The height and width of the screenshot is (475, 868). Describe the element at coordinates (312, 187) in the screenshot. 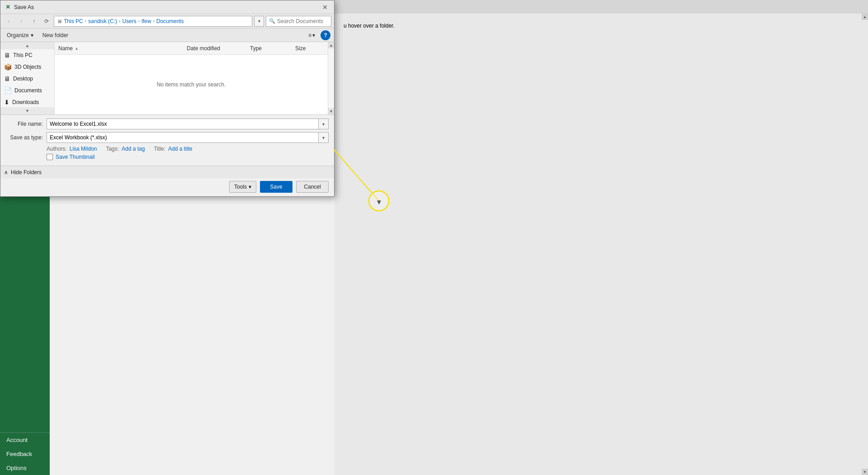

I see `cancel-button: Cancel` at that location.